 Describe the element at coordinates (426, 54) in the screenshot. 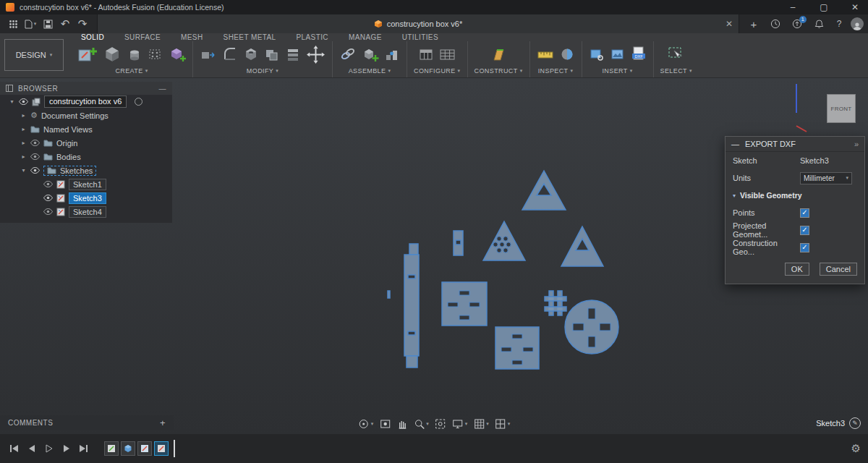

I see `configuration-button` at that location.